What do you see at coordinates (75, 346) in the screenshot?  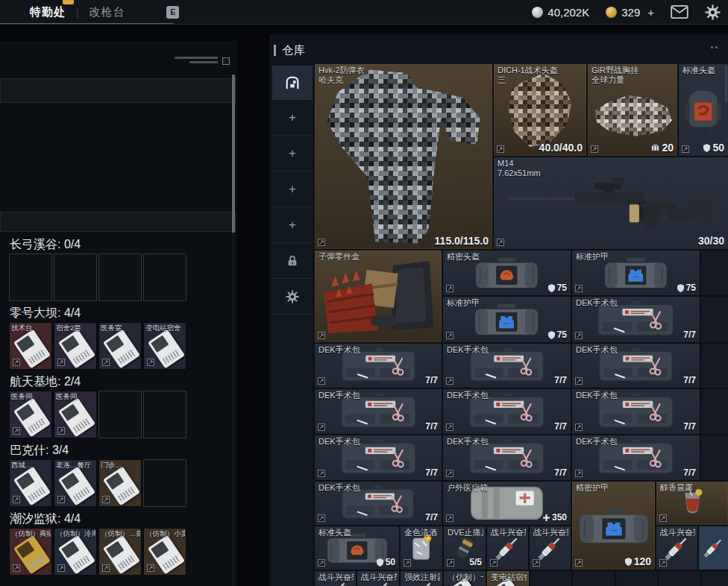 I see `key-card-item: 宿舍2层` at bounding box center [75, 346].